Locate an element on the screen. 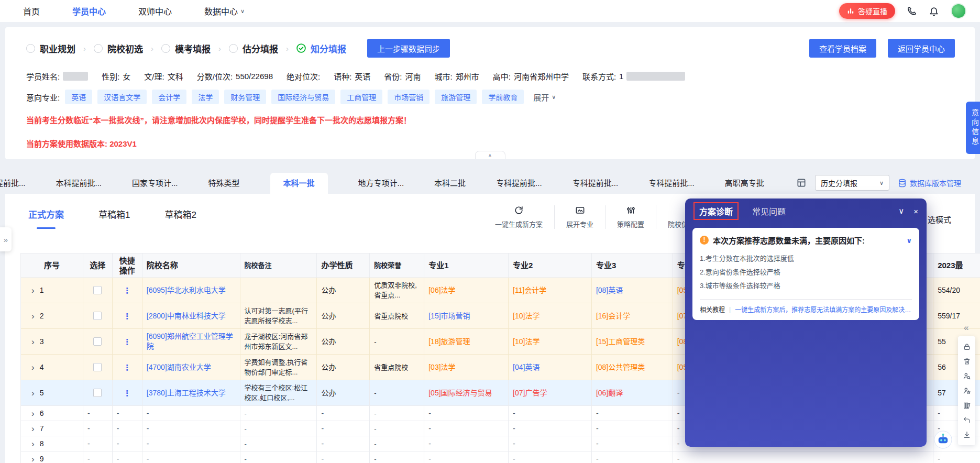  popup-close-icon: × is located at coordinates (916, 212).